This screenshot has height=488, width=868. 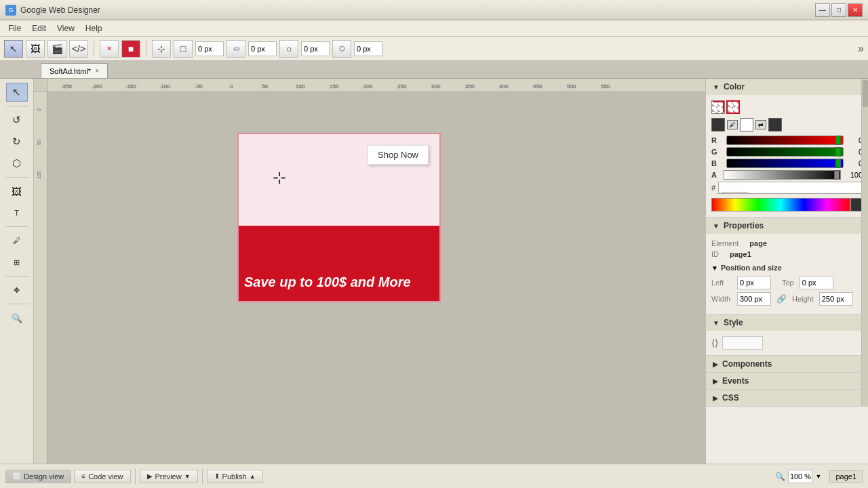 What do you see at coordinates (75, 70) in the screenshot?
I see `tab-softad: SoftAd.html* ×` at bounding box center [75, 70].